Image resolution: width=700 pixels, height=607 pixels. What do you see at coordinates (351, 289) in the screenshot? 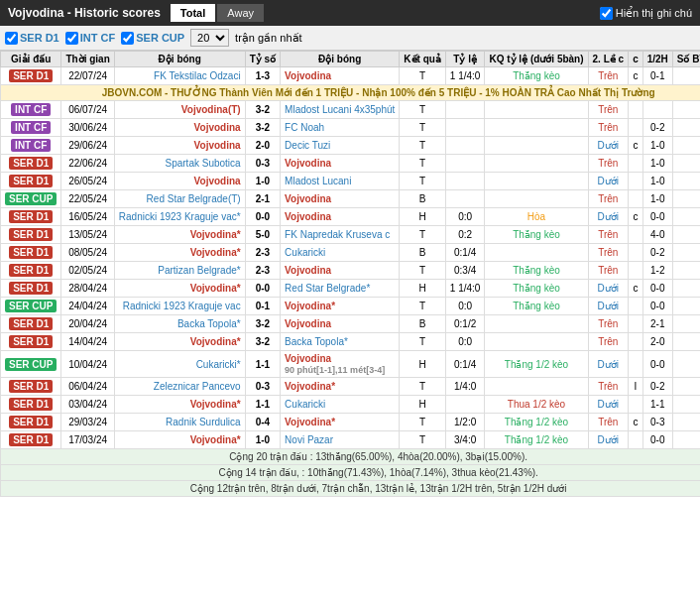
I see `table-row: SER D1 28/04/24 Vojvodina* 0-0 Red Star …` at bounding box center [351, 289].